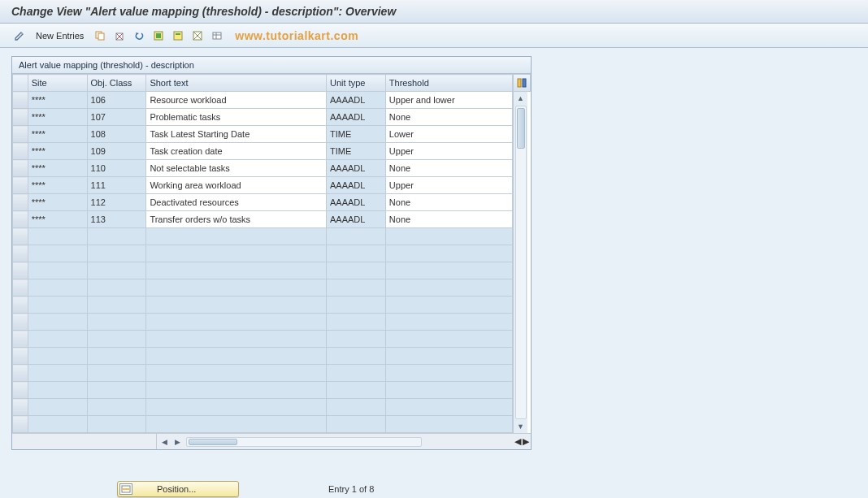 This screenshot has height=498, width=868. What do you see at coordinates (213, 442) in the screenshot?
I see `hscroll-thumb` at bounding box center [213, 442].